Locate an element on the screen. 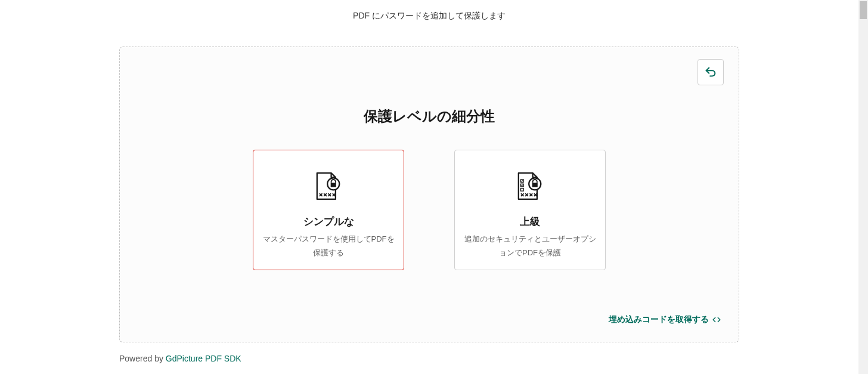 The height and width of the screenshot is (374, 868). footer-credit: Powered by GdPicture PDF SDK is located at coordinates (180, 358).